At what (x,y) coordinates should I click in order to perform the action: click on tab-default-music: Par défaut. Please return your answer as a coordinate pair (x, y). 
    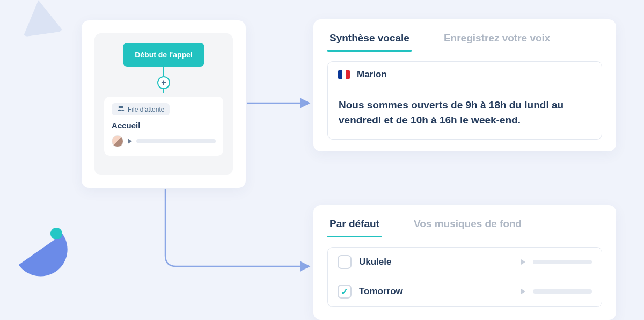
    Looking at the image, I should click on (354, 225).